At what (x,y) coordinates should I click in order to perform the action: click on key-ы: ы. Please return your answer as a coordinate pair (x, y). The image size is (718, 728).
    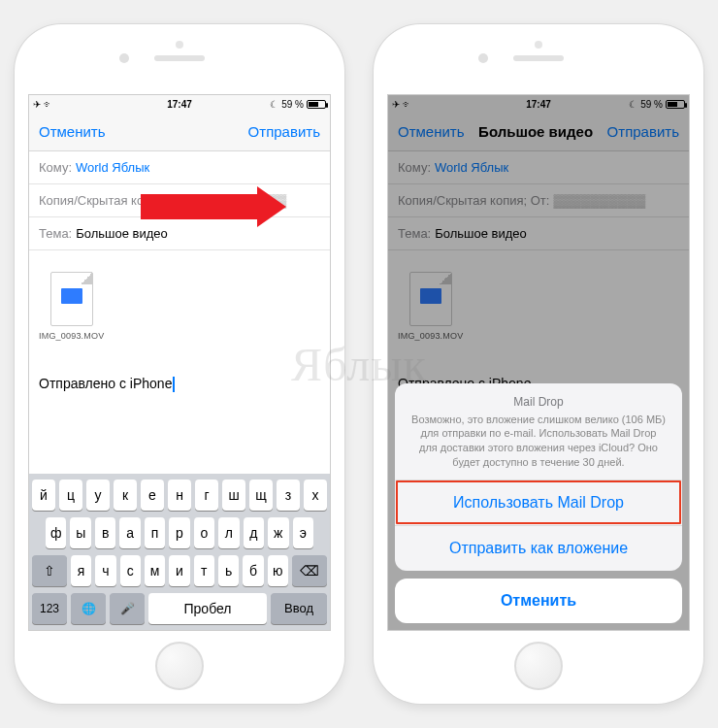
    Looking at the image, I should click on (80, 533).